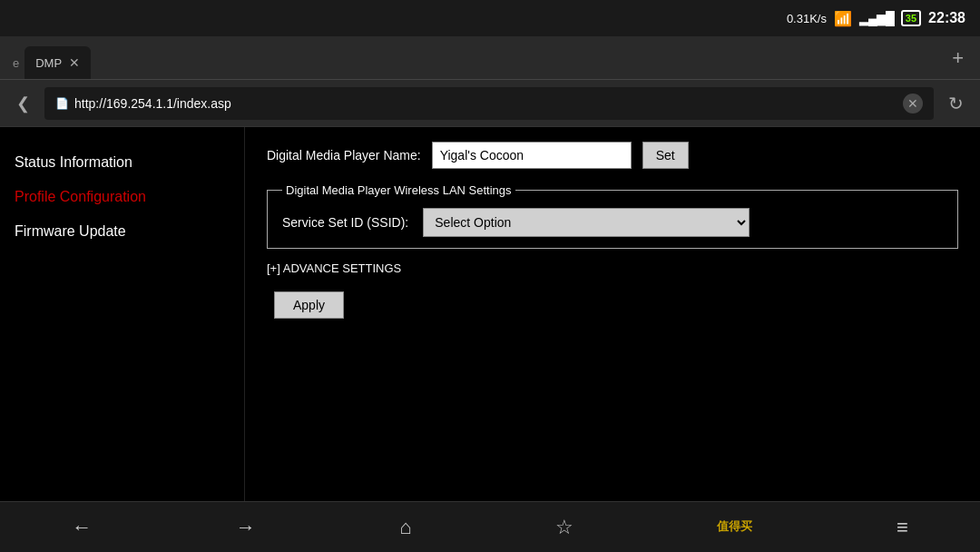 Image resolution: width=980 pixels, height=552 pixels. I want to click on wireless-fieldset: Digital Media Player Wireless LAN Settin…, so click(612, 216).